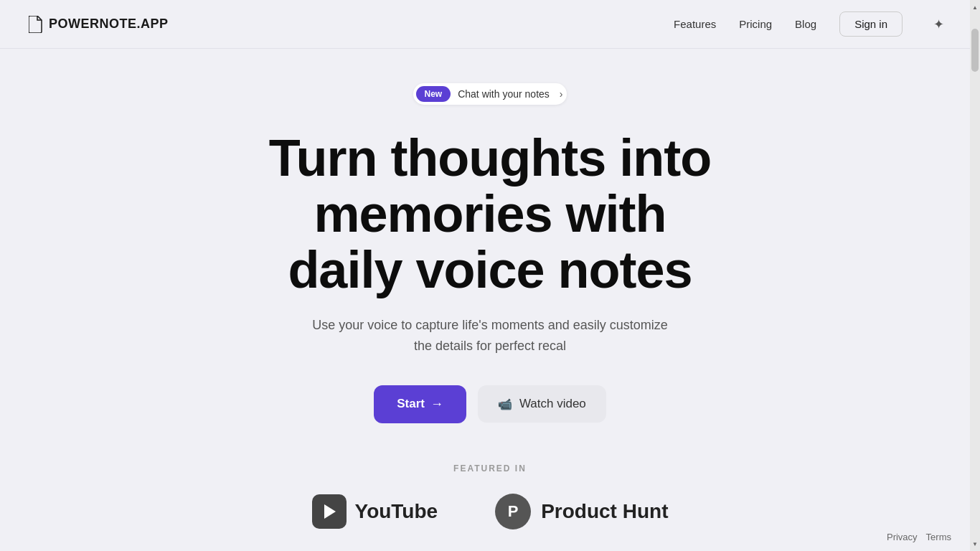 This screenshot has width=980, height=551. I want to click on terms-link: Terms, so click(938, 537).